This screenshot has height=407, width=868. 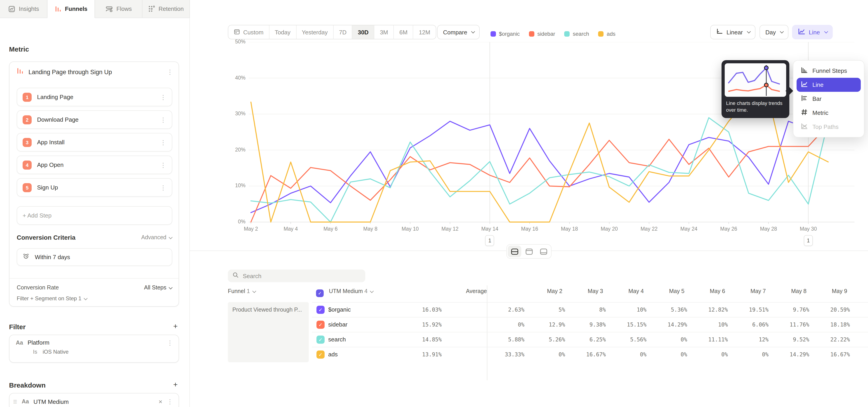 What do you see at coordinates (94, 165) in the screenshot?
I see `funnel-step-4: 4App Open⋮` at bounding box center [94, 165].